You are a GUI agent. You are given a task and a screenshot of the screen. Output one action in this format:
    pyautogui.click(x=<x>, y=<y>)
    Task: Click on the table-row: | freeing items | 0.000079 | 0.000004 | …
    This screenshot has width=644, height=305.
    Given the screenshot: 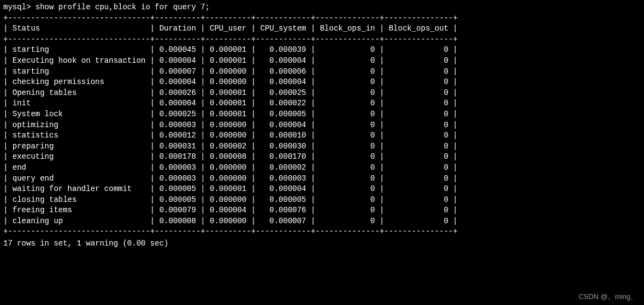 What is the action you would take?
    pyautogui.click(x=322, y=211)
    